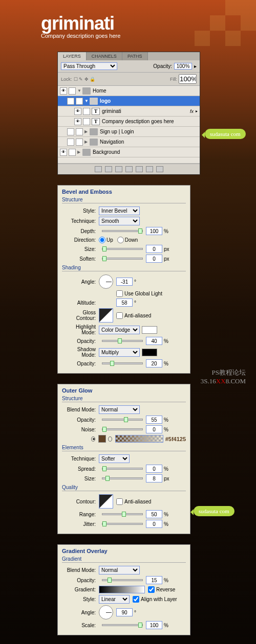 This screenshot has height=644, width=256. I want to click on fill-label: Fill:, so click(174, 79).